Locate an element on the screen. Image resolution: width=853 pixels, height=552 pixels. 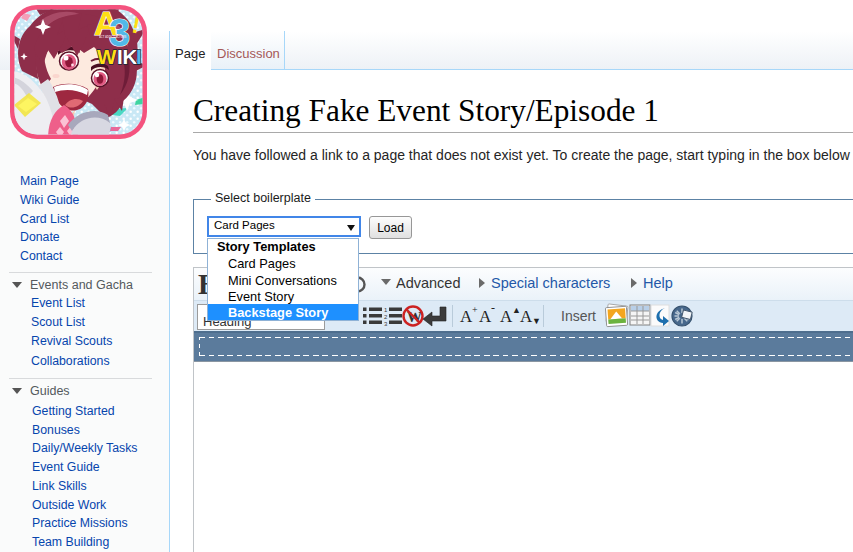
svg-text: Insert is located at coordinates (578, 316).